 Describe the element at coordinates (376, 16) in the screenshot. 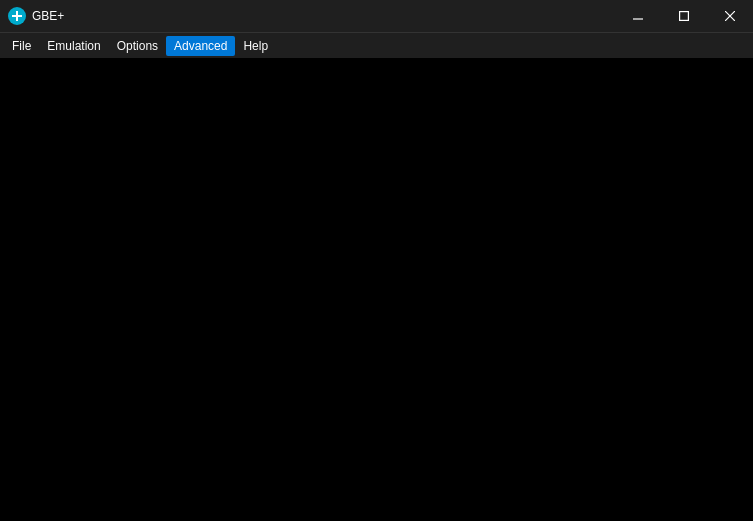

I see `title-bar: GBE+` at that location.